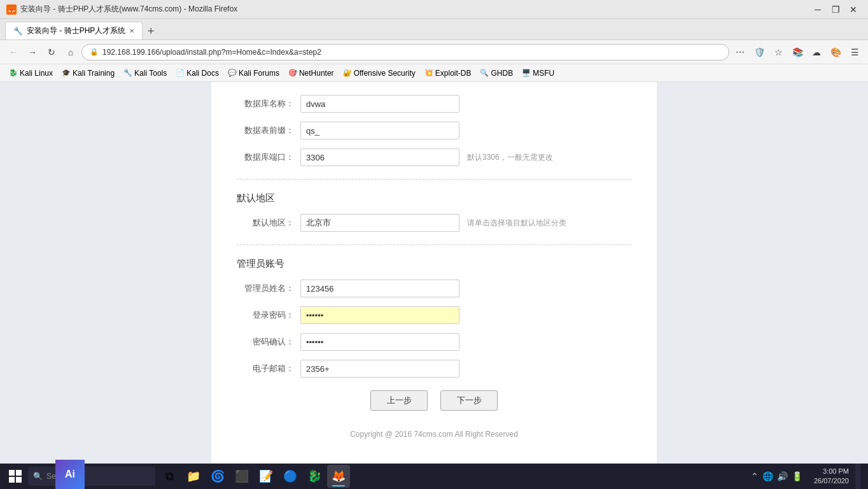 The height and width of the screenshot is (489, 868). What do you see at coordinates (496, 73) in the screenshot?
I see `bookmark-ghdb: 🔍GHDB` at bounding box center [496, 73].